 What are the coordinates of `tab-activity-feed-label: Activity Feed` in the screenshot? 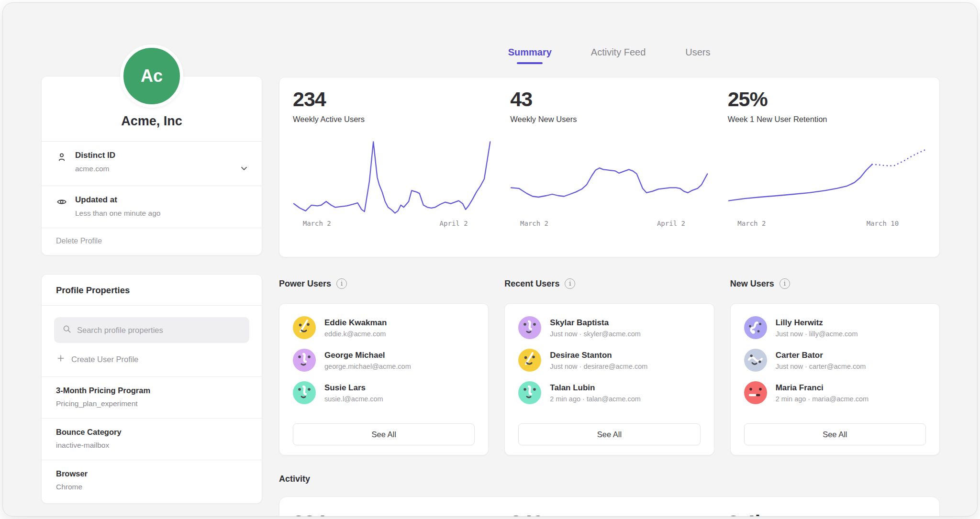 It's located at (618, 52).